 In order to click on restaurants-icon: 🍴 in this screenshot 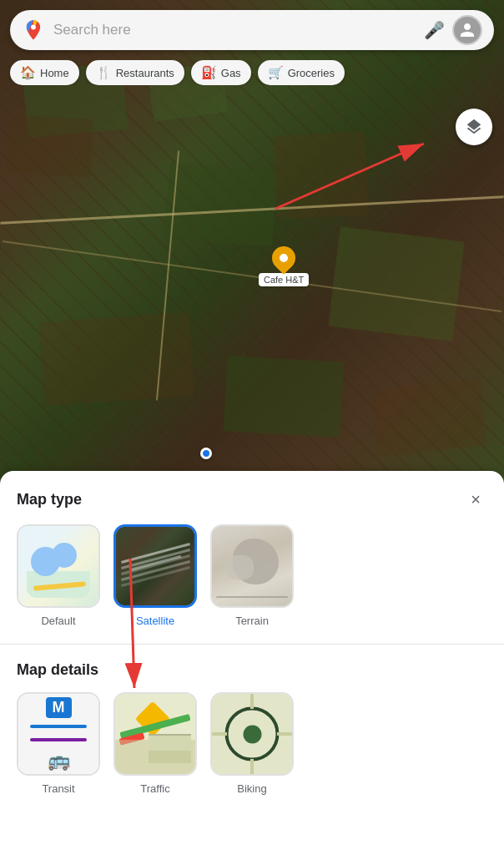, I will do `click(103, 73)`.